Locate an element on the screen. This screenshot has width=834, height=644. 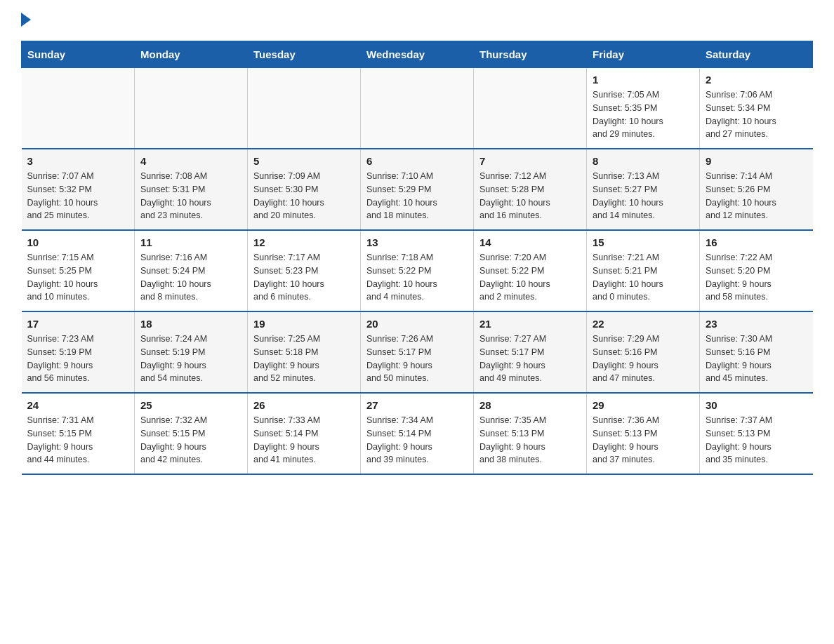
day-number: 20 is located at coordinates (417, 324).